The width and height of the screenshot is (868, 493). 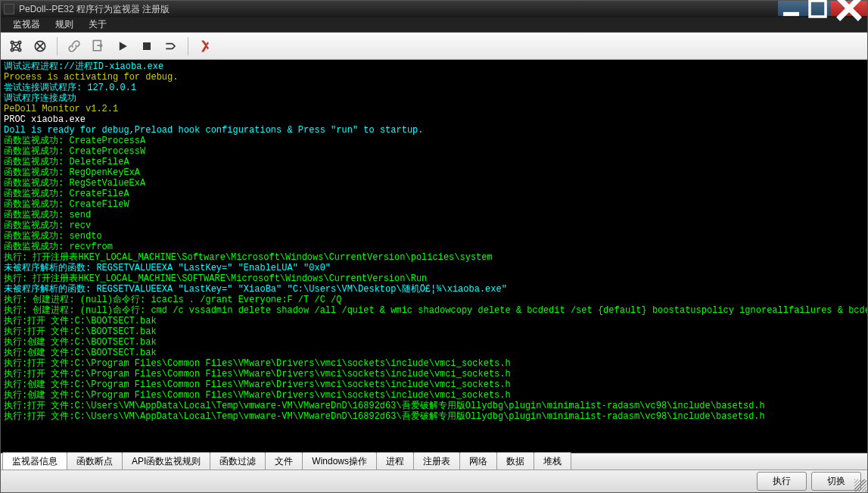 I want to click on menu-about: 关于, so click(x=98, y=24).